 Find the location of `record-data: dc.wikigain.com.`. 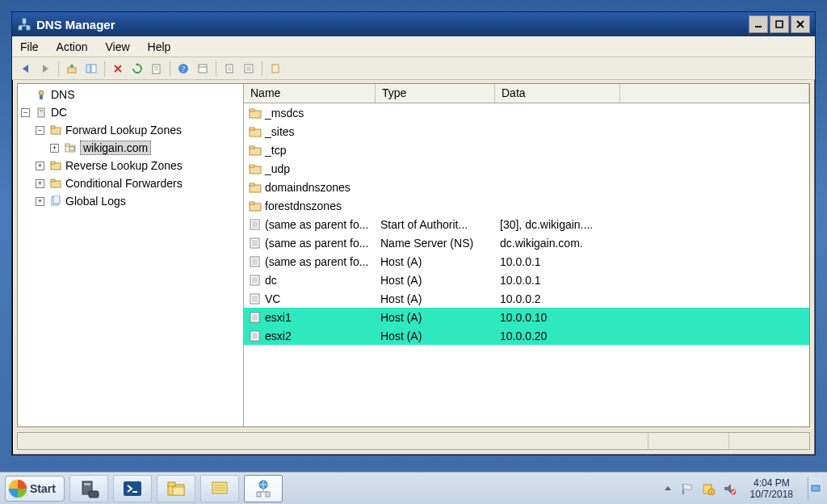

record-data: dc.wikigain.com. is located at coordinates (557, 243).